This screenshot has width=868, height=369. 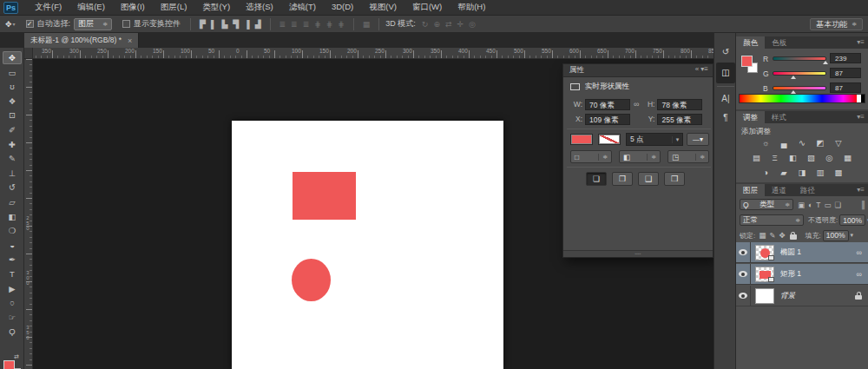 What do you see at coordinates (12, 259) in the screenshot?
I see `pen-tool: ✒` at bounding box center [12, 259].